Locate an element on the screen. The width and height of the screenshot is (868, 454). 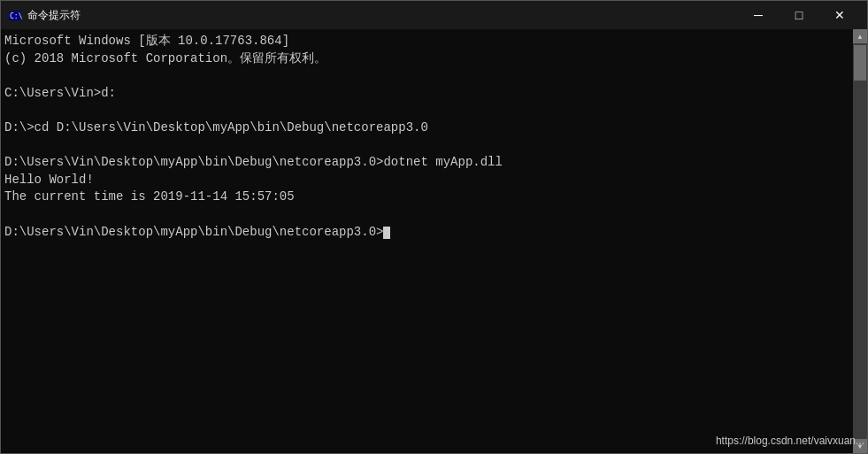
title-bar-left: C:\ 命令提示符 is located at coordinates (44, 16).